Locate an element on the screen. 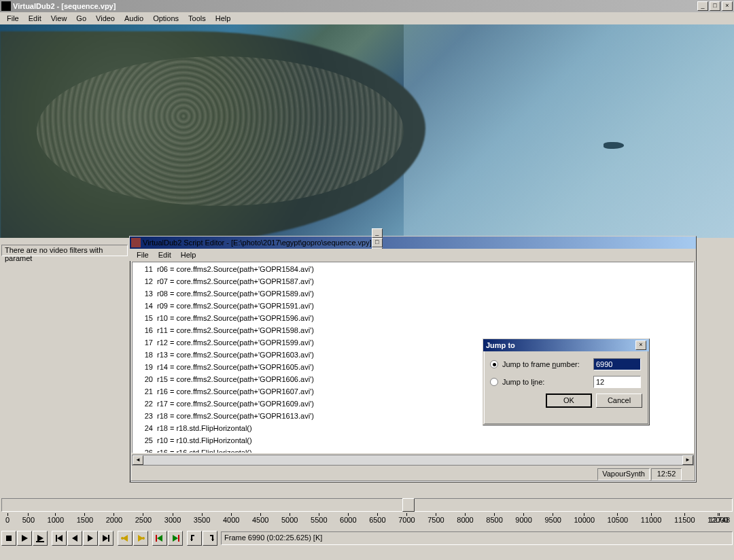  video-content is located at coordinates (220, 131).